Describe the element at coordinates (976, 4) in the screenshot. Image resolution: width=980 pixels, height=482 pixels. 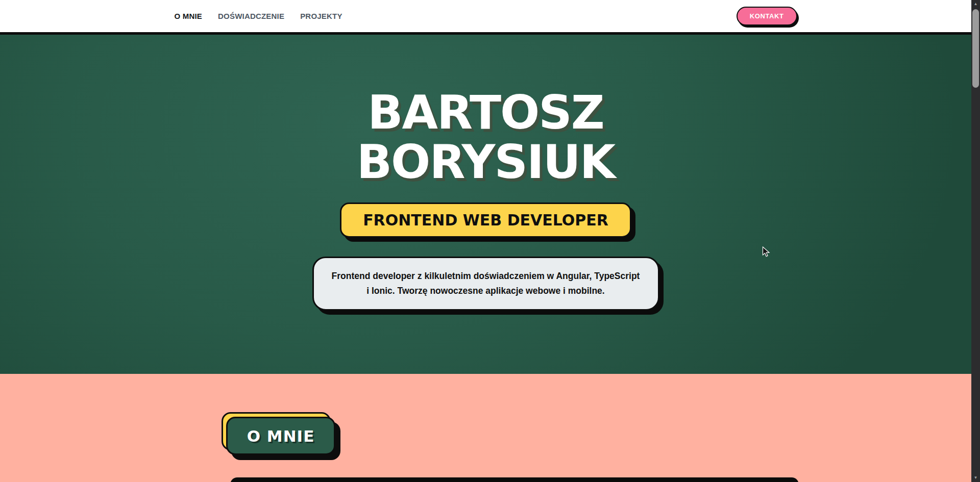
I see `scroll-up-icon: ▲` at that location.